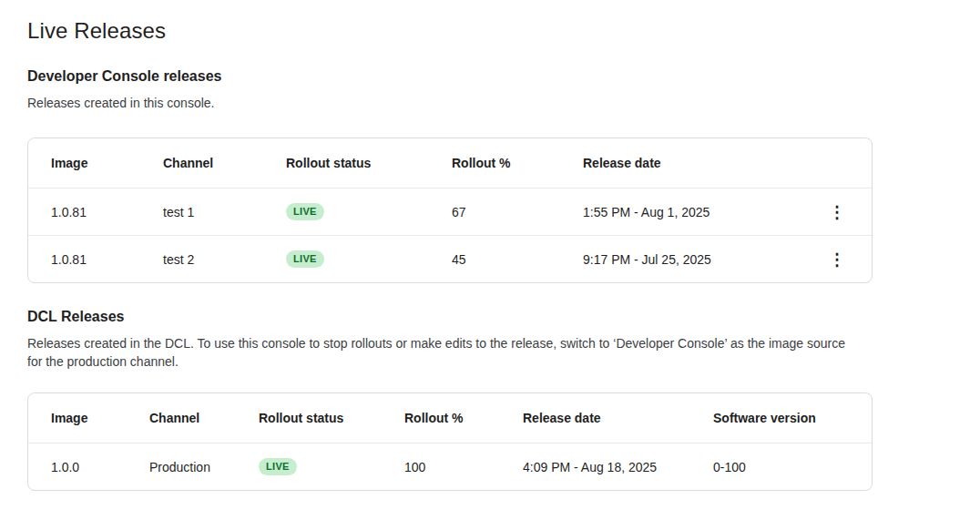  What do you see at coordinates (504, 76) in the screenshot?
I see `developer-console-section-heading: Developer Console releases` at bounding box center [504, 76].